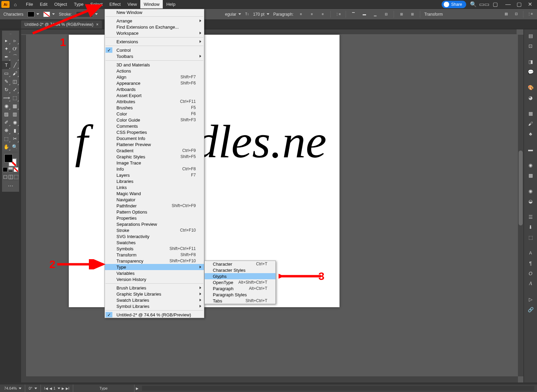  Describe the element at coordinates (386, 14) in the screenshot. I see `distribute-v-icon: ⊟` at that location.